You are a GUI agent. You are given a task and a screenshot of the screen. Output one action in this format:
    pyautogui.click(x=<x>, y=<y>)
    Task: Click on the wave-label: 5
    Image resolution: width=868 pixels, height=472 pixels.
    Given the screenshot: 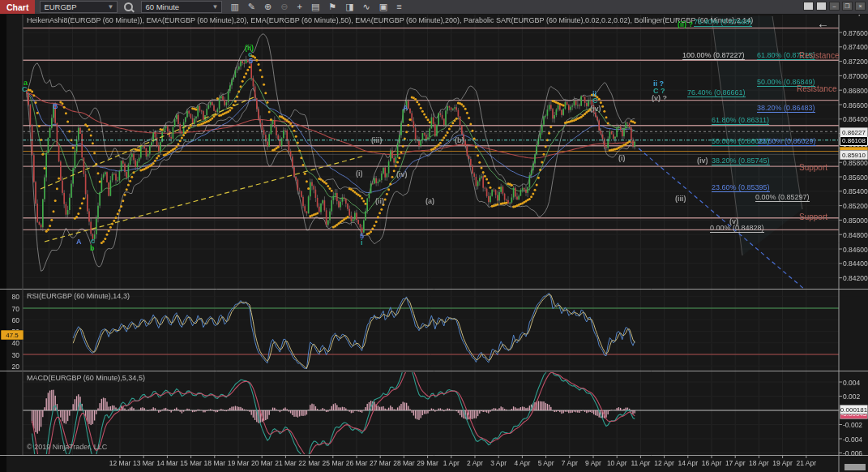 What is the action you would take?
    pyautogui.click(x=251, y=61)
    